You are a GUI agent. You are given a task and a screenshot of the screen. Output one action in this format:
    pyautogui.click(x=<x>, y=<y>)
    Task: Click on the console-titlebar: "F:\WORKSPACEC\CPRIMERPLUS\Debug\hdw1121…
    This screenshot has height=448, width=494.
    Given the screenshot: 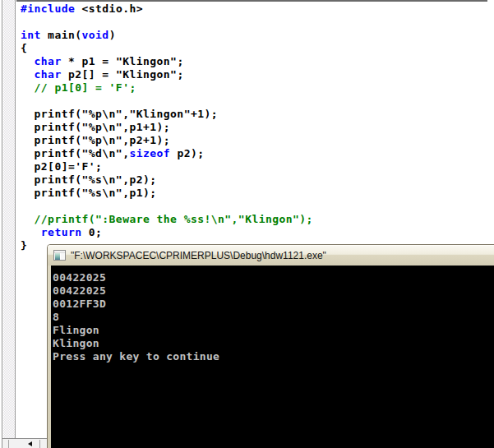 What is the action you would take?
    pyautogui.click(x=271, y=255)
    